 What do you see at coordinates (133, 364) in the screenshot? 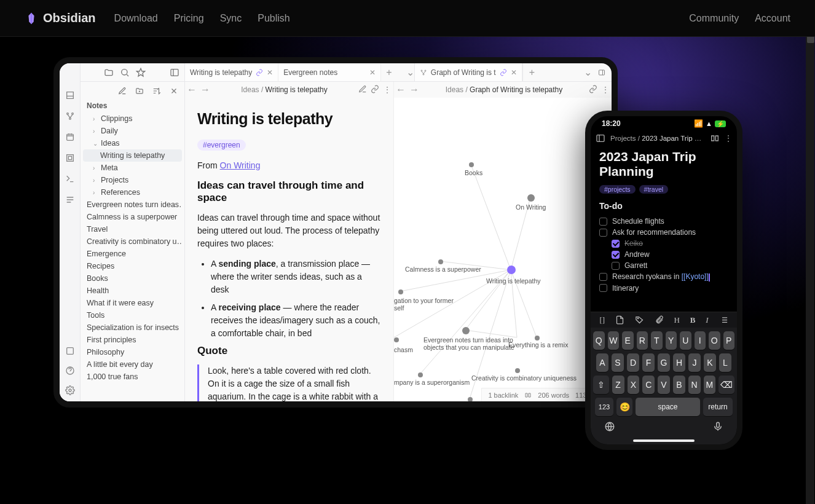
I see `tree-note: A little bit every day` at bounding box center [133, 364].